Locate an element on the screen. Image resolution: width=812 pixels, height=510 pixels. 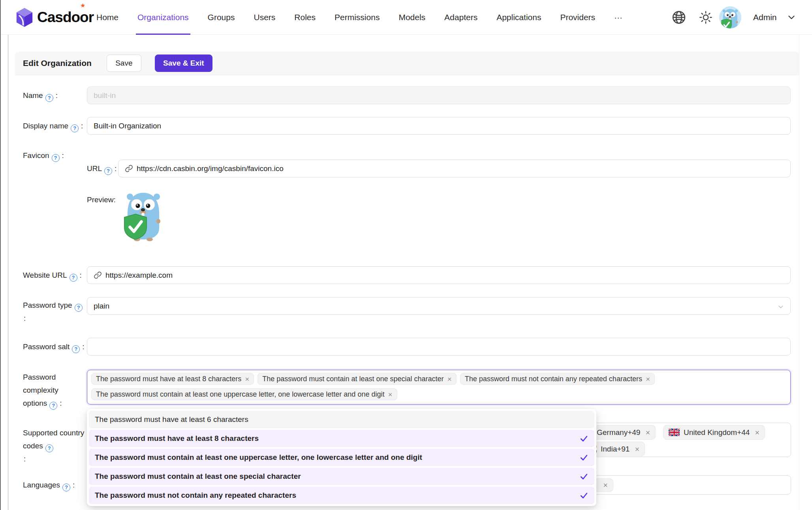
password-type-select: plain is located at coordinates (439, 306).